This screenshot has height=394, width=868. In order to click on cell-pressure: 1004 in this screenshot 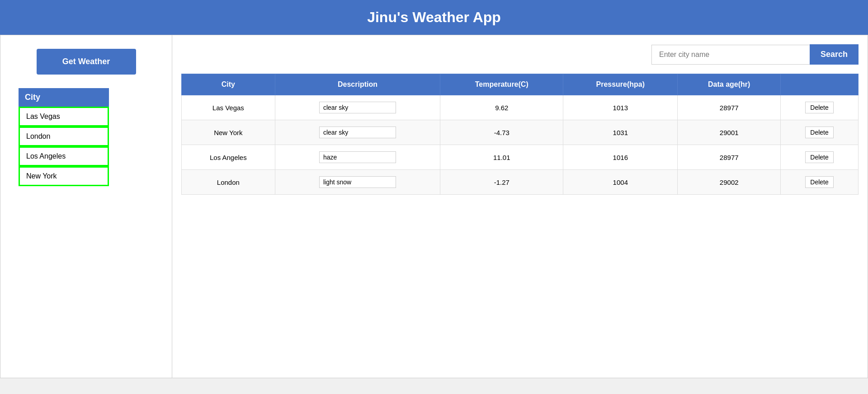, I will do `click(620, 183)`.